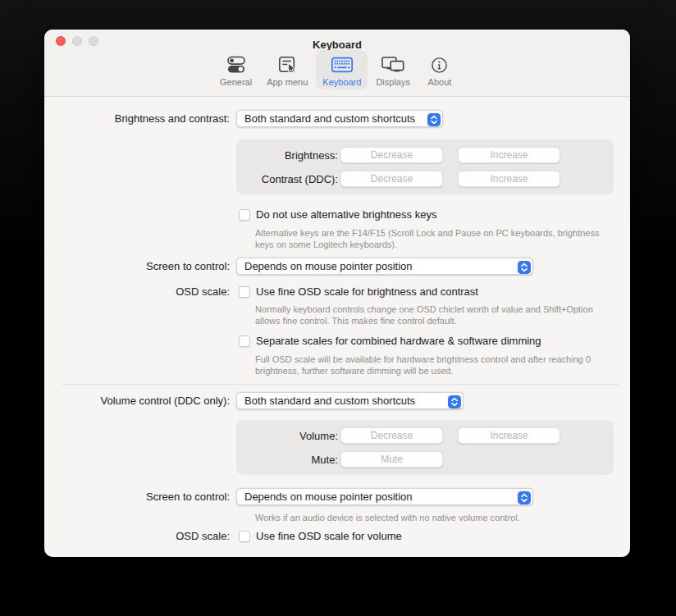 The image size is (676, 616). What do you see at coordinates (337, 63) in the screenshot?
I see `window-chrome: Keyboard General` at bounding box center [337, 63].